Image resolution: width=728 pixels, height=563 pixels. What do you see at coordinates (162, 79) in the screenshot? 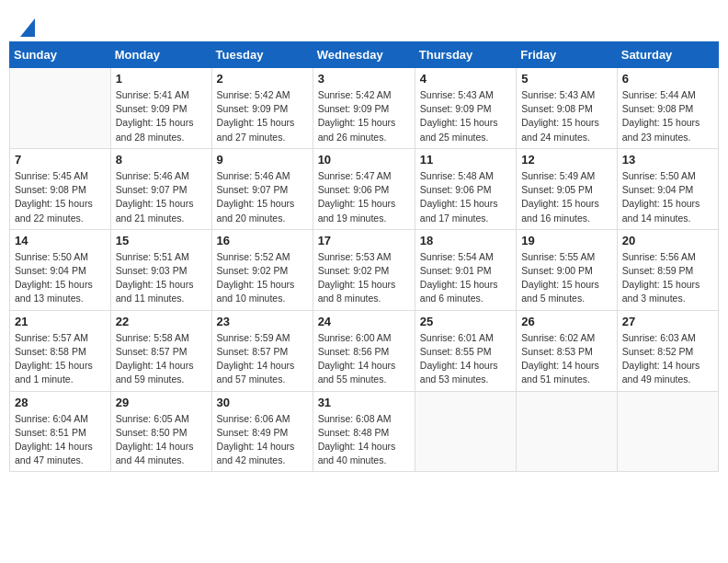
I see `day-number: 1` at bounding box center [162, 79].